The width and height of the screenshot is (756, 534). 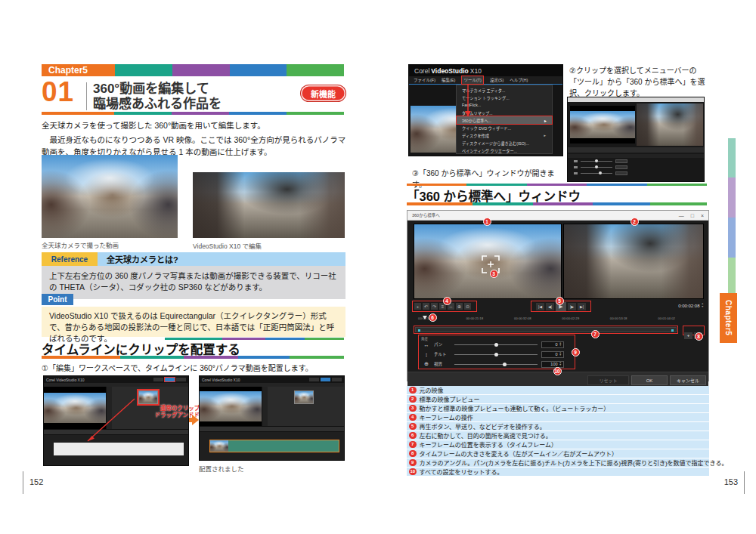 I want to click on step2-text: ②クリップを選択してメニューバーの「ツール」から「360 から標準へ」を選択、ク…, so click(x=640, y=82).